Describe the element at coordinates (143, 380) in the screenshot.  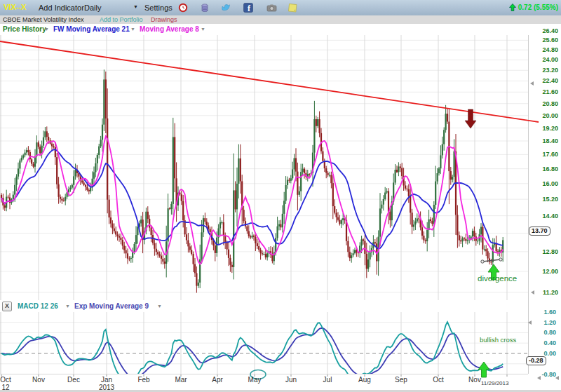
I see `month-axis-label: Feb` at that location.